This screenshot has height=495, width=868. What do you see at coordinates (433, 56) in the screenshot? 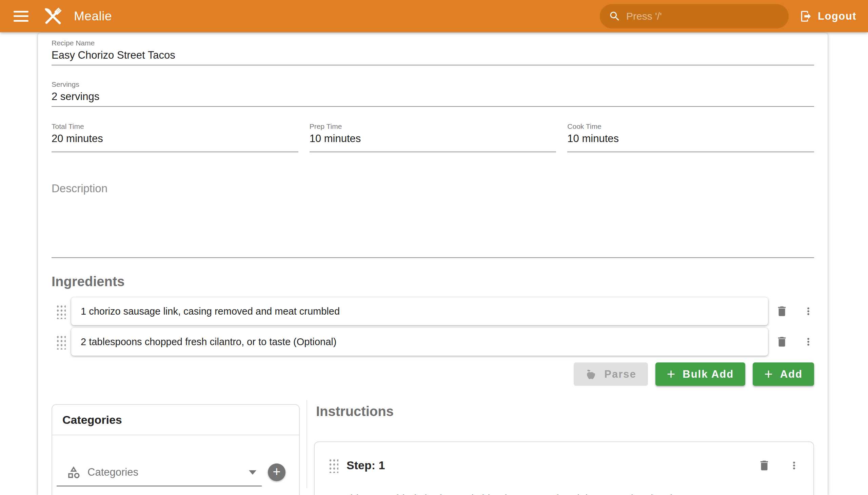
I see `recipe-name-input` at bounding box center [433, 56].